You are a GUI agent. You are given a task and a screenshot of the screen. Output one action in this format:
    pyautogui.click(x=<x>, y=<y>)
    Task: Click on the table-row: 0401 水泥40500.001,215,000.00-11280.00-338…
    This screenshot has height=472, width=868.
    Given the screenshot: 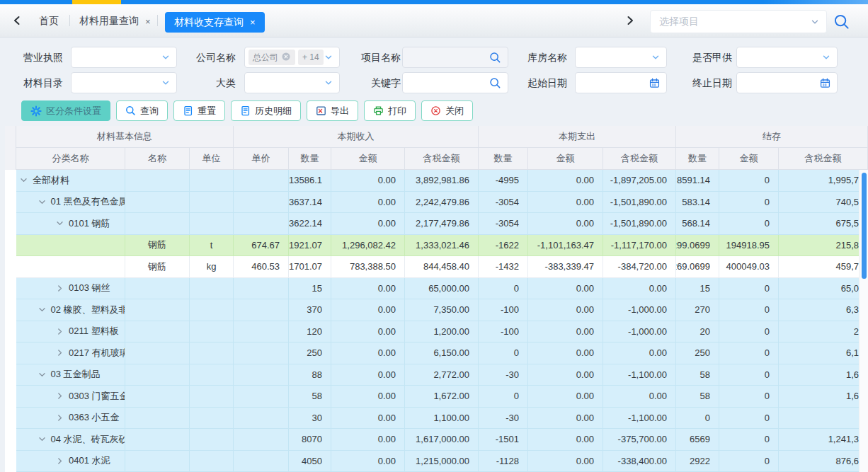 What is the action you would take?
    pyautogui.click(x=436, y=461)
    